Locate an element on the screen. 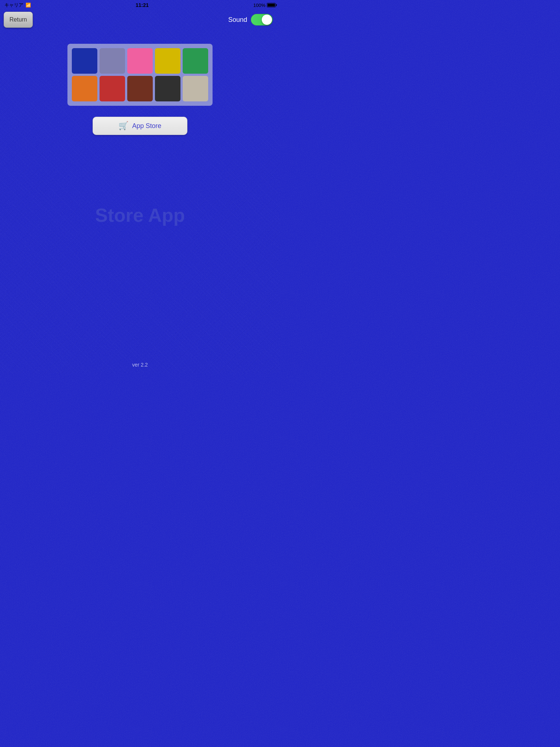  cart-icon: 🛒 is located at coordinates (123, 126).